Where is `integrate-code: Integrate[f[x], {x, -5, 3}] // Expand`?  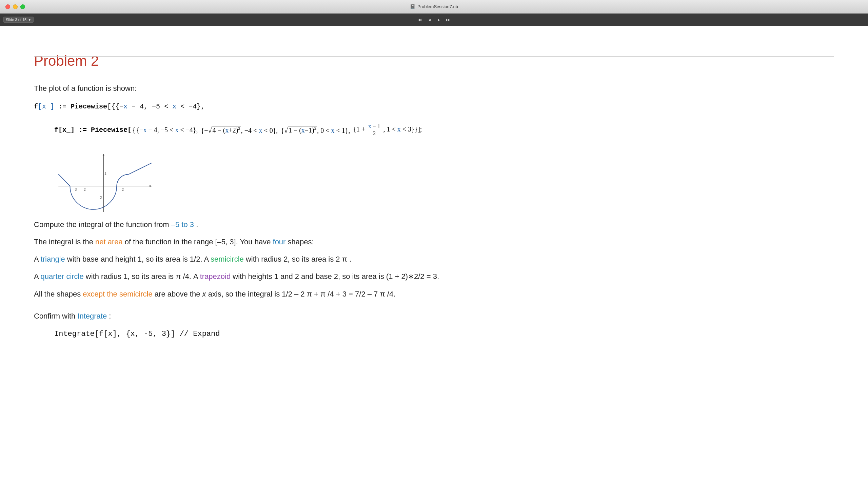
integrate-code: Integrate[f[x], {x, -5, 3}] // Expand is located at coordinates (315, 334).